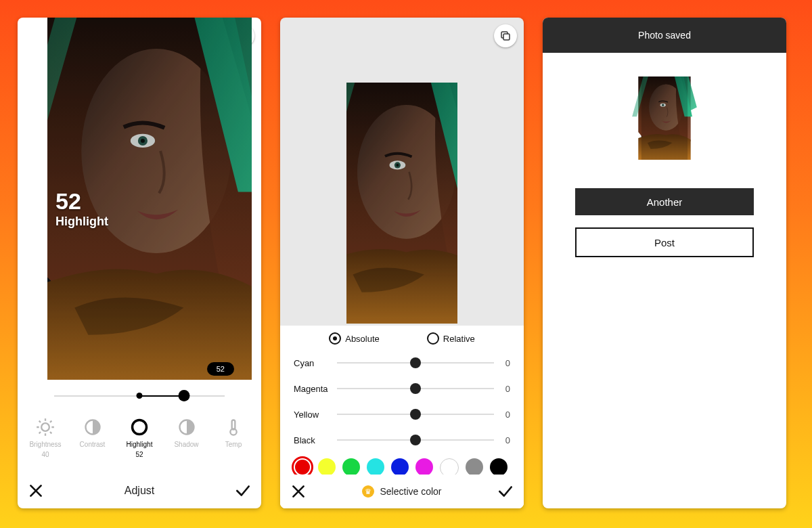  Describe the element at coordinates (459, 338) in the screenshot. I see `mode-label: Relative` at that location.